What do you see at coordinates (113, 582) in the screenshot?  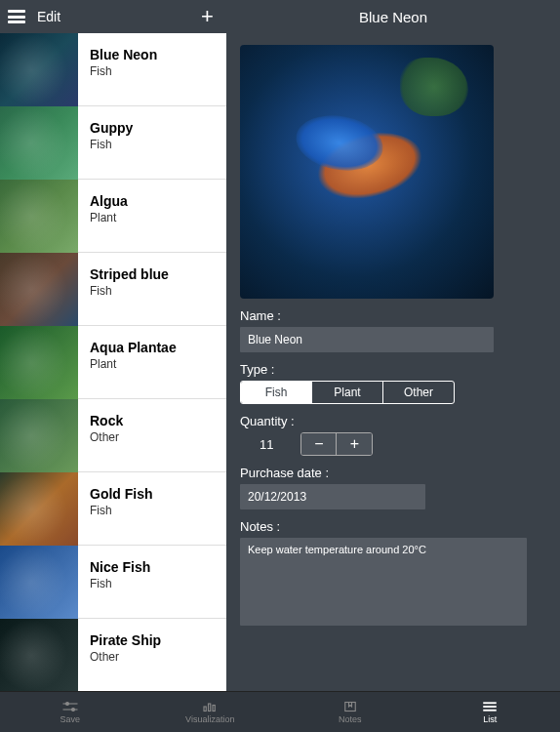 I see `list-item: Nice Fish Fish` at bounding box center [113, 582].